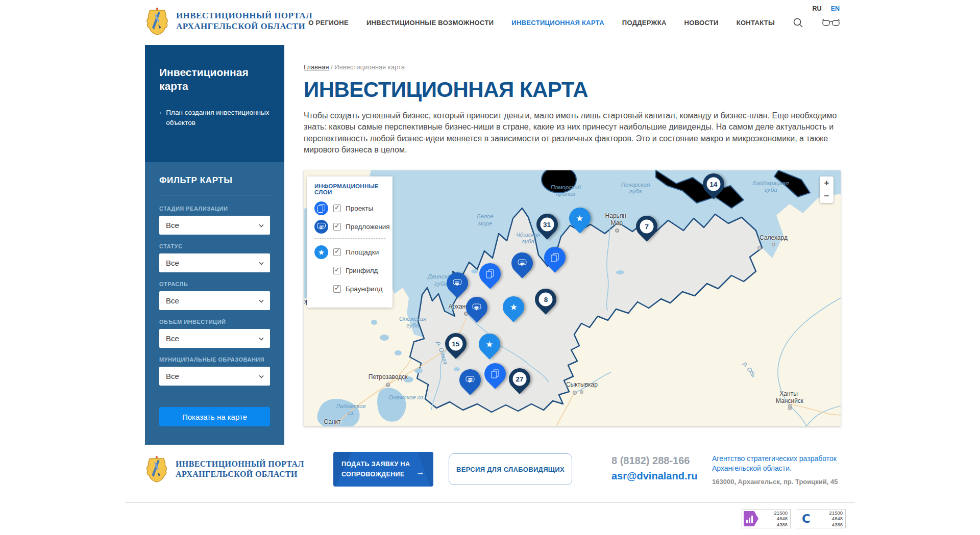  Describe the element at coordinates (780, 470) in the screenshot. I see `agency-info: Агентство стратегических разработокАрхан…` at that location.